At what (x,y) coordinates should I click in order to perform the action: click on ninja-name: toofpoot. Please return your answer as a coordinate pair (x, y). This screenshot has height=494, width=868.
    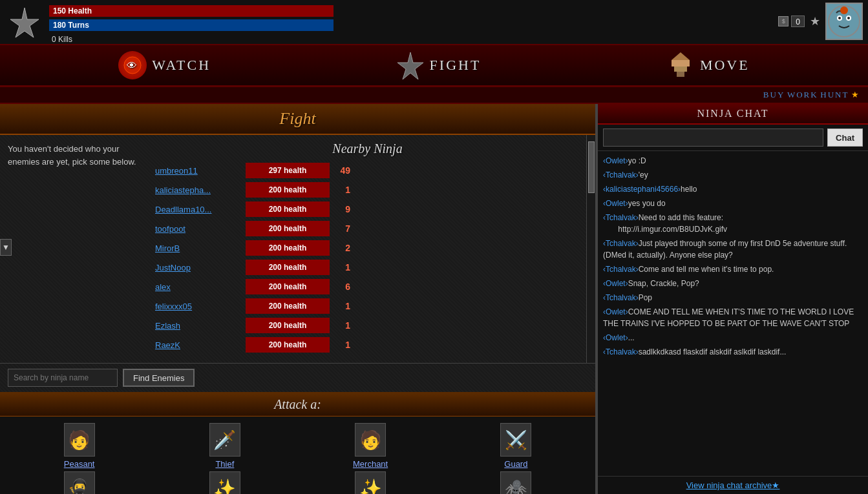
    Looking at the image, I should click on (200, 229).